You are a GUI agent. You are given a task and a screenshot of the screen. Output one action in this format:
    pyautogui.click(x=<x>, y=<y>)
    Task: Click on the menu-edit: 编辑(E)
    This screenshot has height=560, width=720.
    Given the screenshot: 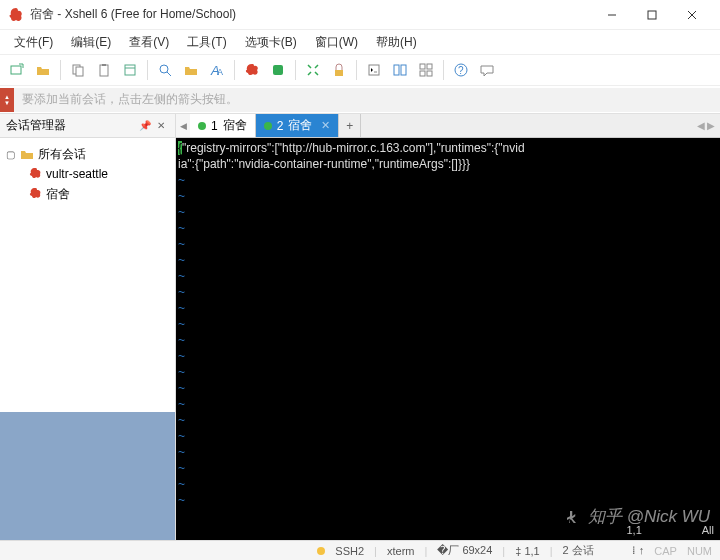 What is the action you would take?
    pyautogui.click(x=91, y=42)
    